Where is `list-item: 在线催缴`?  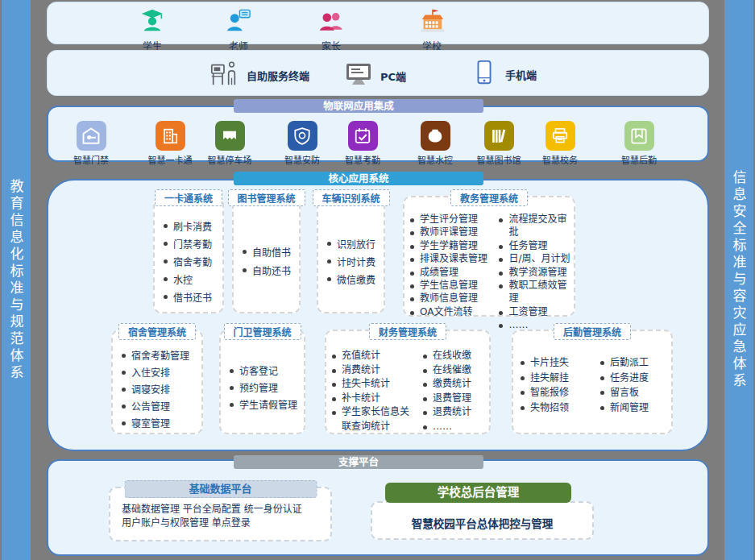
list-item: 在线催缴 is located at coordinates (454, 371).